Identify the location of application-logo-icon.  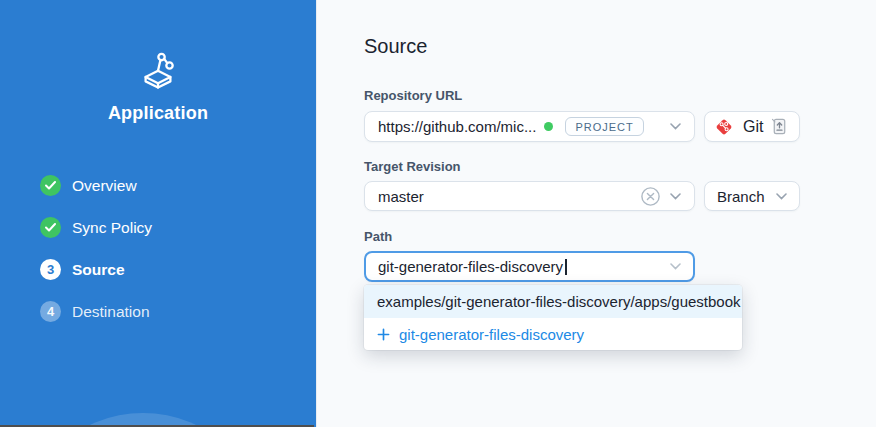
(158, 69).